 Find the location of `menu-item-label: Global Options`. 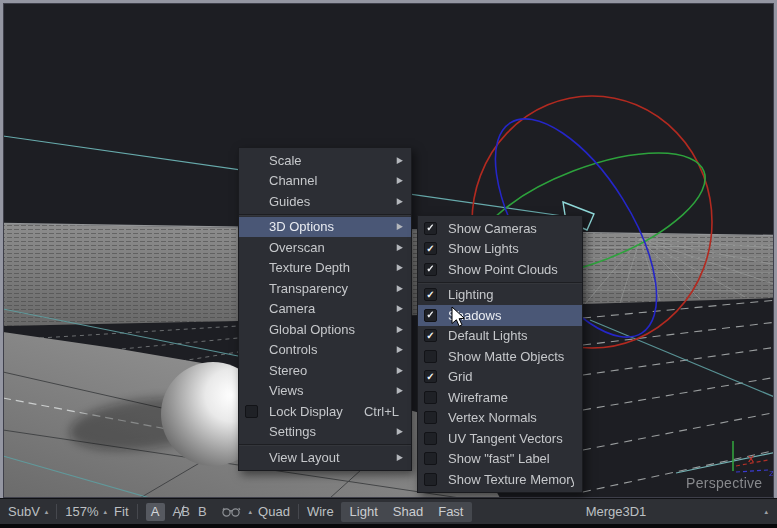

menu-item-label: Global Options is located at coordinates (330, 330).